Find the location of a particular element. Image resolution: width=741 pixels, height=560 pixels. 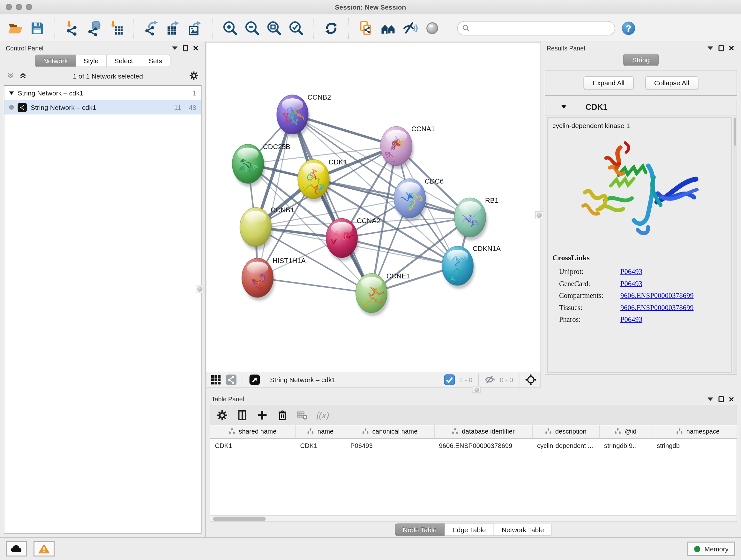

cell-shared-name: CDK1 is located at coordinates (253, 445).